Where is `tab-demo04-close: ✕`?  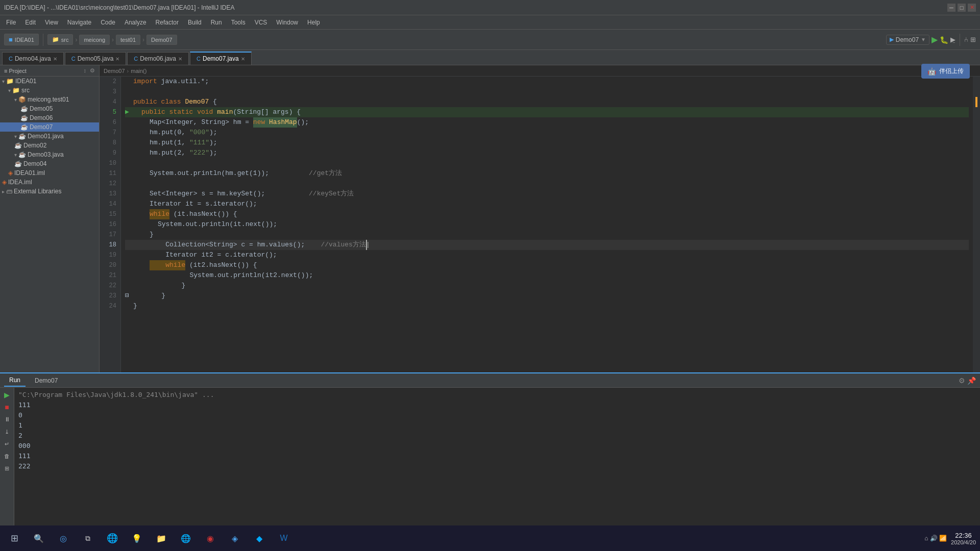
tab-demo04-close: ✕ is located at coordinates (55, 59).